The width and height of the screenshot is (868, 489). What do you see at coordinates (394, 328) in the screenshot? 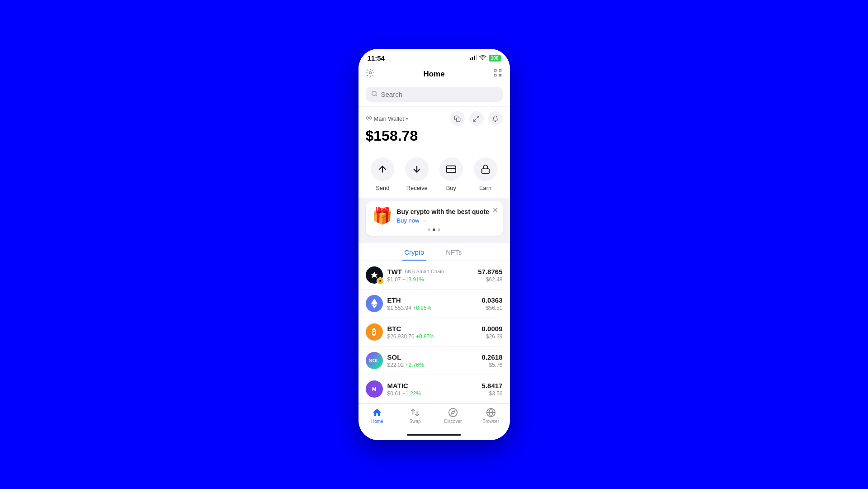
I see `btc-symbol: BTC` at bounding box center [394, 328].